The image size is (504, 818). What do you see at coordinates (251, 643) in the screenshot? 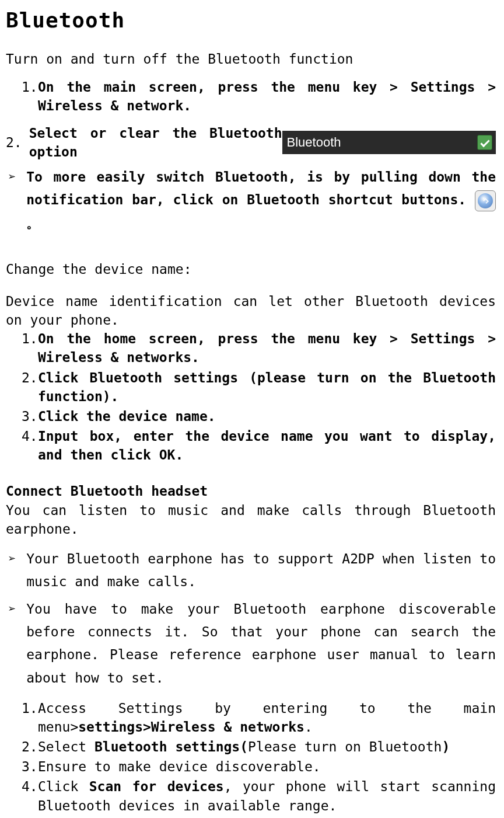
I see `sec3-tip2: ➢ You have to make your Bluetooth earpho…` at bounding box center [251, 643].